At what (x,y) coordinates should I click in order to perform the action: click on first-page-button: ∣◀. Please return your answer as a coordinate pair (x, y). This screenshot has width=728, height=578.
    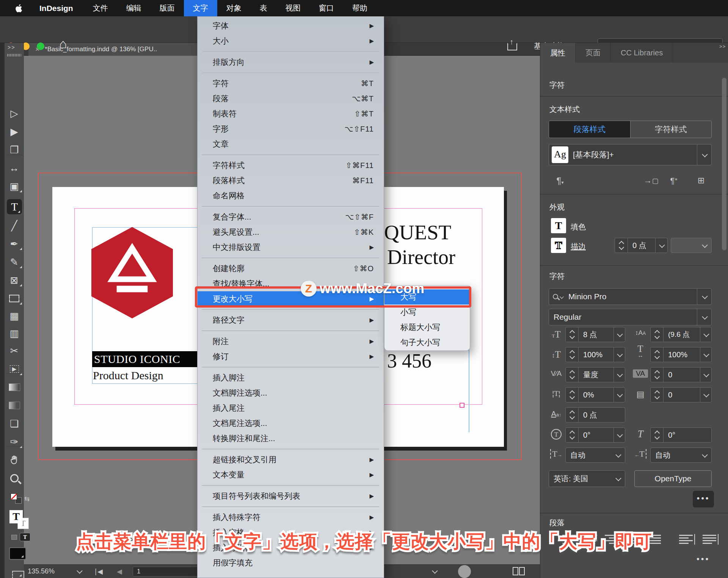
    Looking at the image, I should click on (99, 572).